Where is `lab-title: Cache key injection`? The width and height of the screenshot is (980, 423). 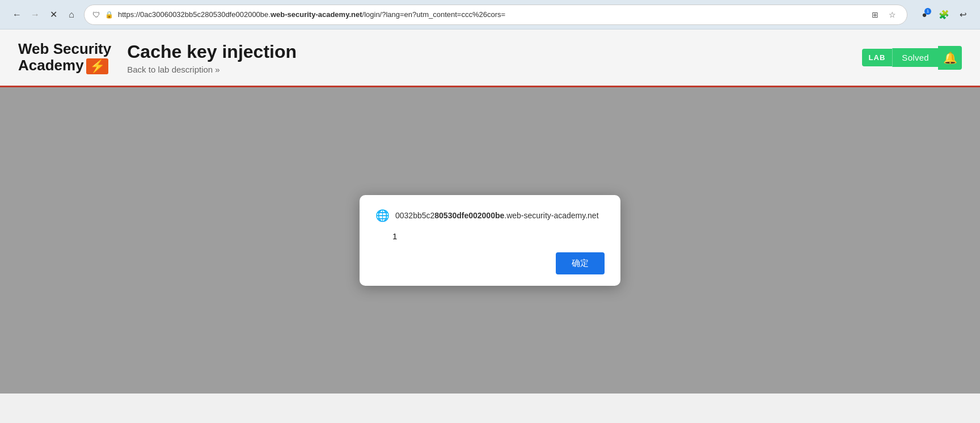 lab-title: Cache key injection is located at coordinates (212, 52).